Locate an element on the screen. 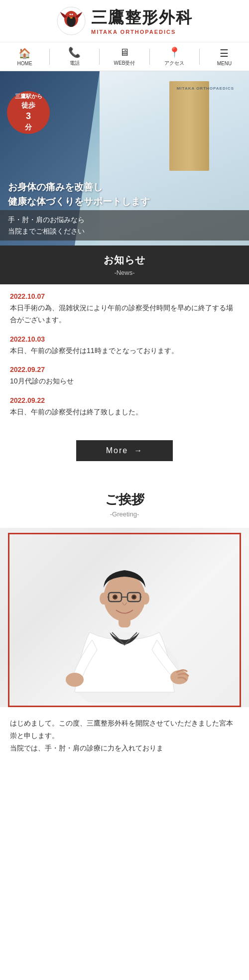 The width and height of the screenshot is (249, 980). nav-phone: 📞 電話 is located at coordinates (75, 57).